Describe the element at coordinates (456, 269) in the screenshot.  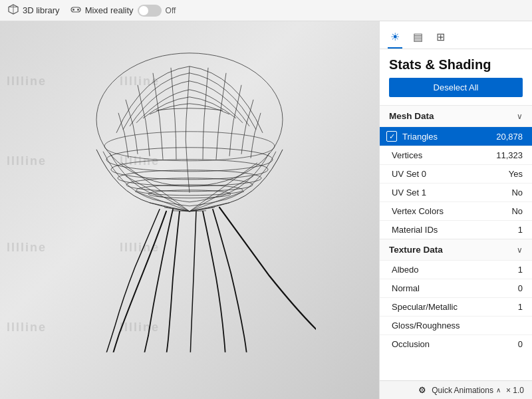
I see `albedo-row: Albedo 1` at that location.